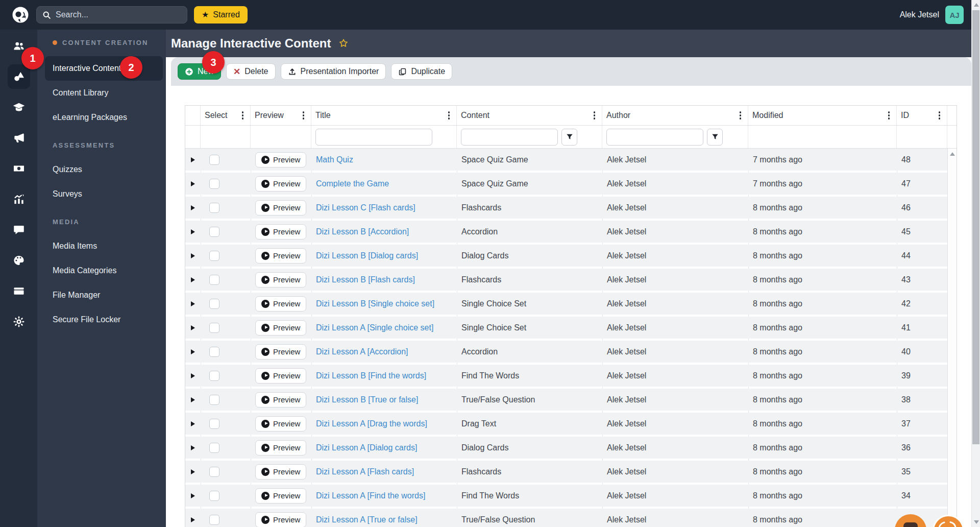  What do you see at coordinates (367, 400) in the screenshot?
I see `content-title-link: Dizi Lesson B [True or false]` at bounding box center [367, 400].